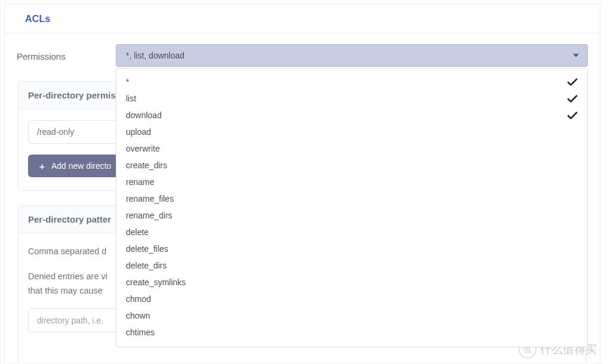  I want to click on add-new-directory-label: Add new directo, so click(81, 166).